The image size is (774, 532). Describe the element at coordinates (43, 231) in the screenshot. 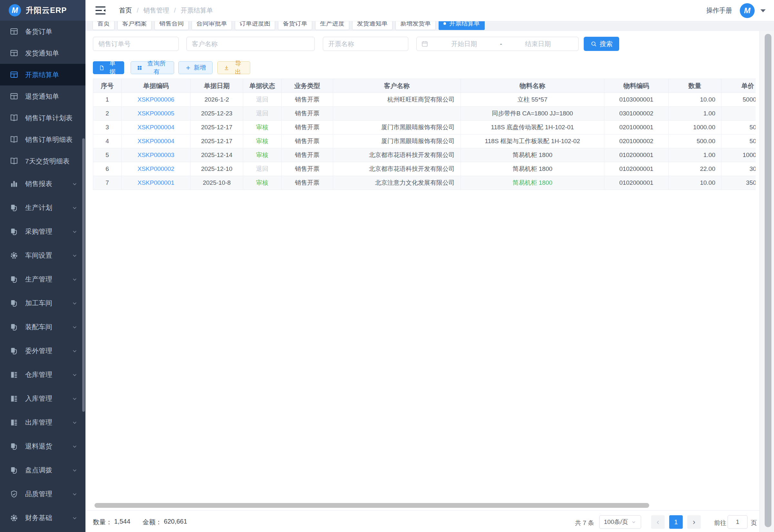

I see `sidebar-item: 采购管理` at that location.